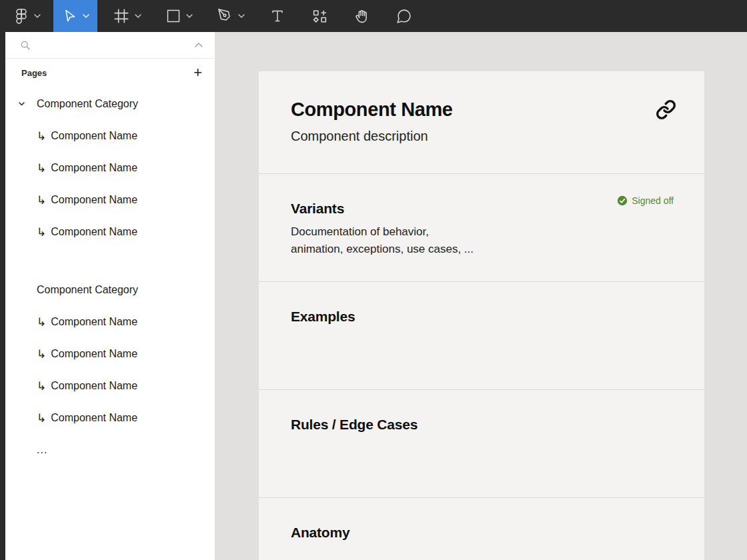  I want to click on move-tool-button, so click(75, 16).